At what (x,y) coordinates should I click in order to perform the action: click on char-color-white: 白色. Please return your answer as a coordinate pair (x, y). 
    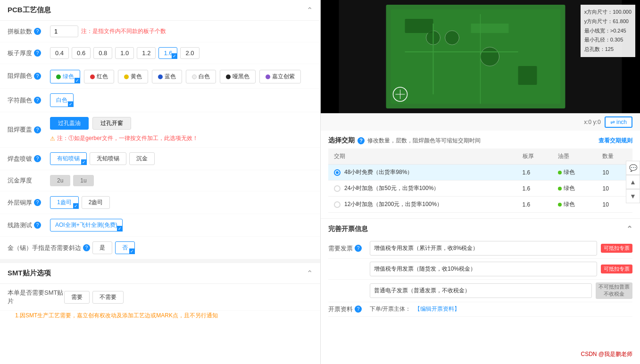
    Looking at the image, I should click on (62, 100).